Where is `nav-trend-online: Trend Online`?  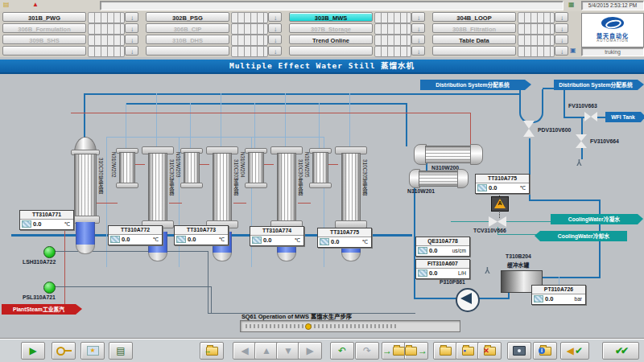 nav-trend-online: Trend Online is located at coordinates (331, 39).